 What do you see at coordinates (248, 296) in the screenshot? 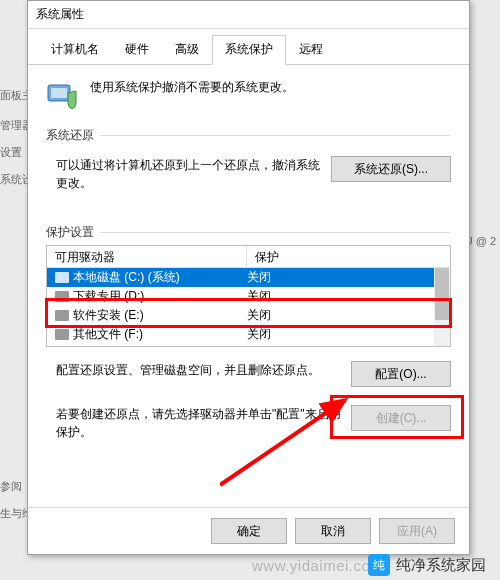
I see `drives-listbox: 可用驱动器 保护 本地磁盘 (C:) (系统)关闭下载专用 (D:)关闭软件安装…` at bounding box center [248, 296].